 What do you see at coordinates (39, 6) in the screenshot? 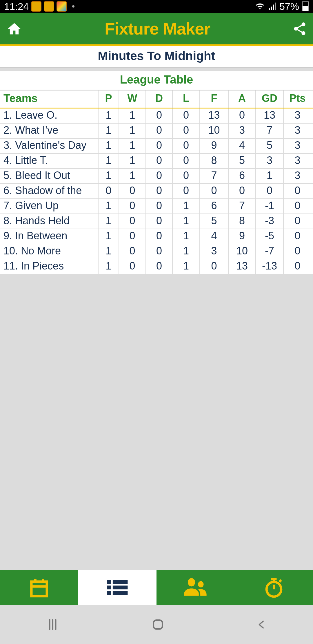
I see `status-left: 11:24` at bounding box center [39, 6].